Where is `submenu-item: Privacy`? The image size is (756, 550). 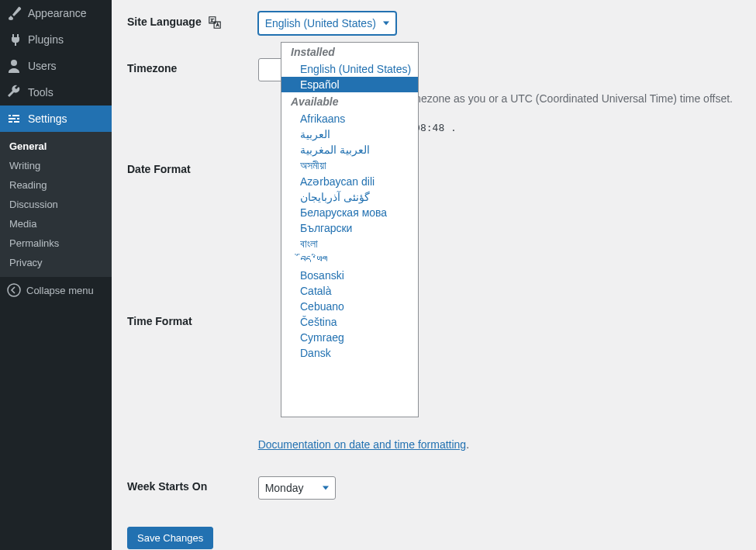 submenu-item: Privacy is located at coordinates (56, 262).